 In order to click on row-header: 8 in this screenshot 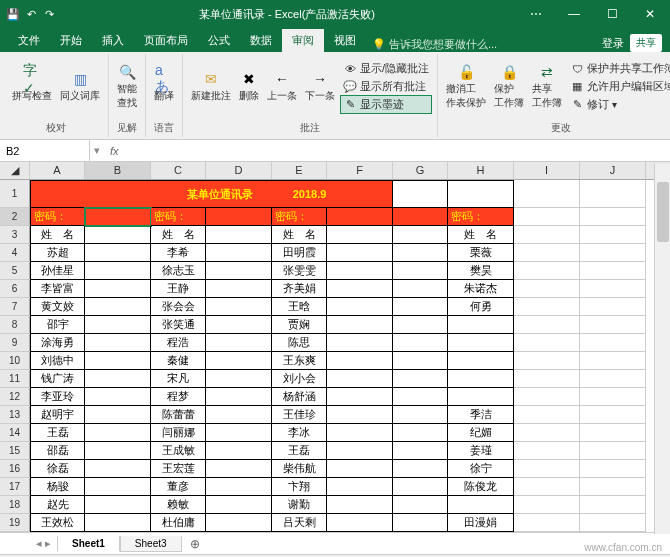, I will do `click(15, 325)`.